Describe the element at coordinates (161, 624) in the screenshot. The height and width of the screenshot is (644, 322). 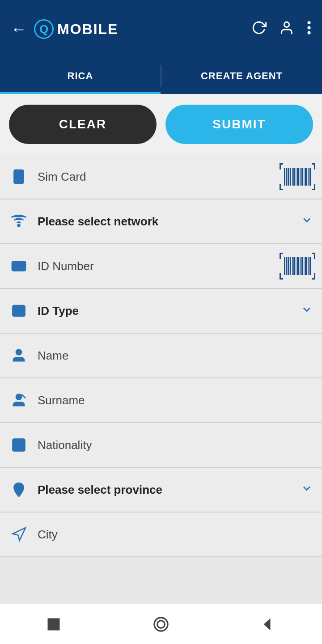
I see `bottom-nav` at that location.